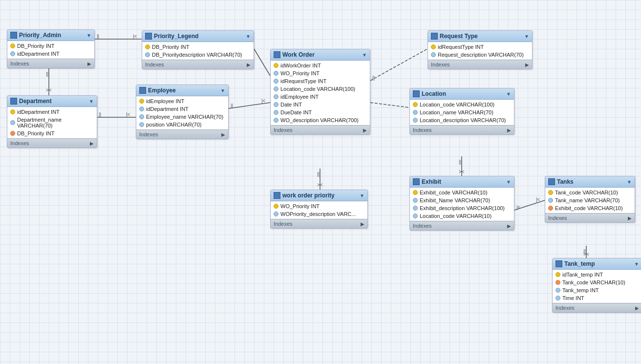 This screenshot has height=364, width=641. I want to click on table-row: Time INT, so click(597, 298).